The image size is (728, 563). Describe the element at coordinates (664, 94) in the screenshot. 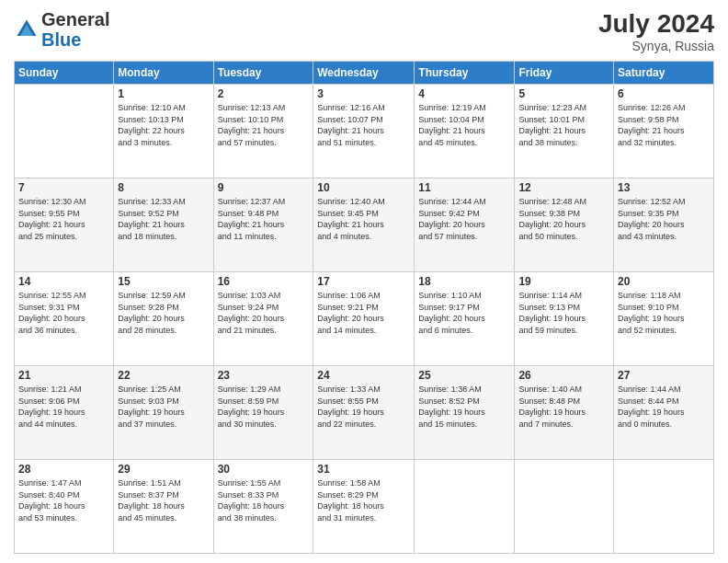

I see `day-number: 6` at that location.